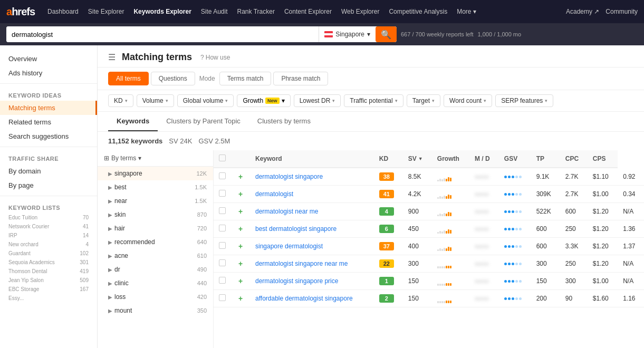 The width and height of the screenshot is (644, 348). I want to click on how-use-link: ? How use, so click(215, 57).